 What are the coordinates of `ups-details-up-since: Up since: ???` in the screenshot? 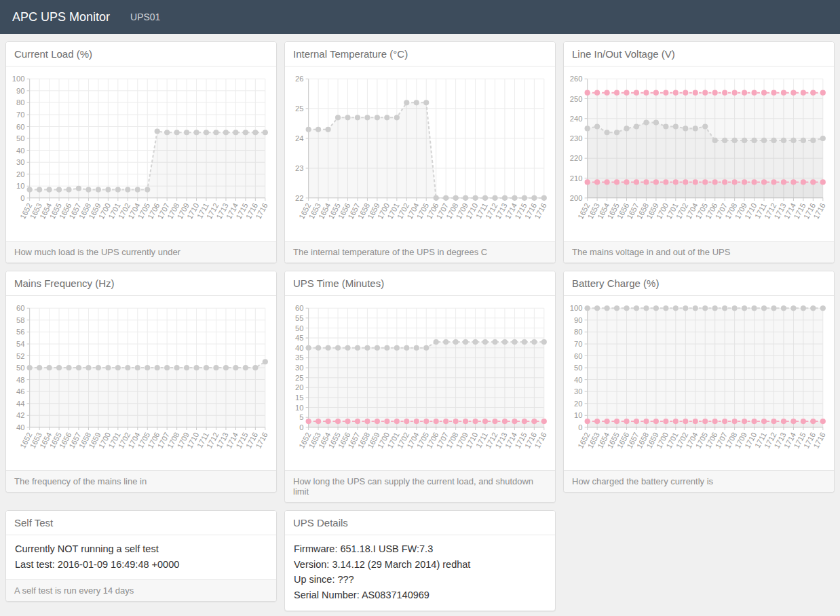 It's located at (420, 579).